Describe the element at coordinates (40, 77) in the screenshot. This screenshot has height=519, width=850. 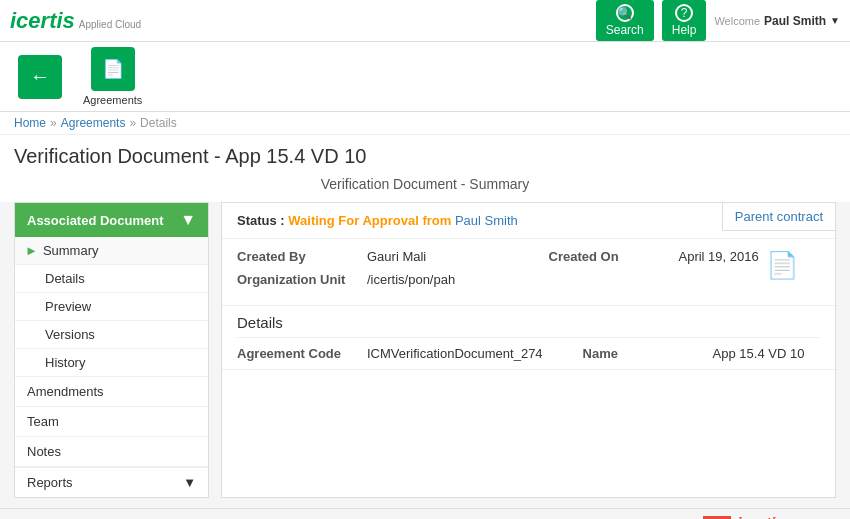
I see `back-button: ←` at that location.